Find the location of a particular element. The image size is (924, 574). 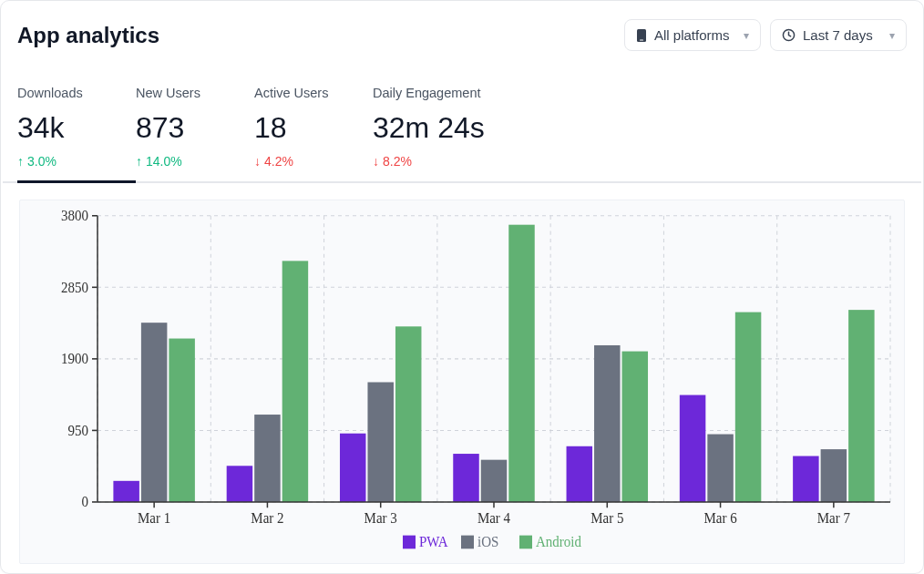

metric-value: 34k is located at coordinates (77, 128).